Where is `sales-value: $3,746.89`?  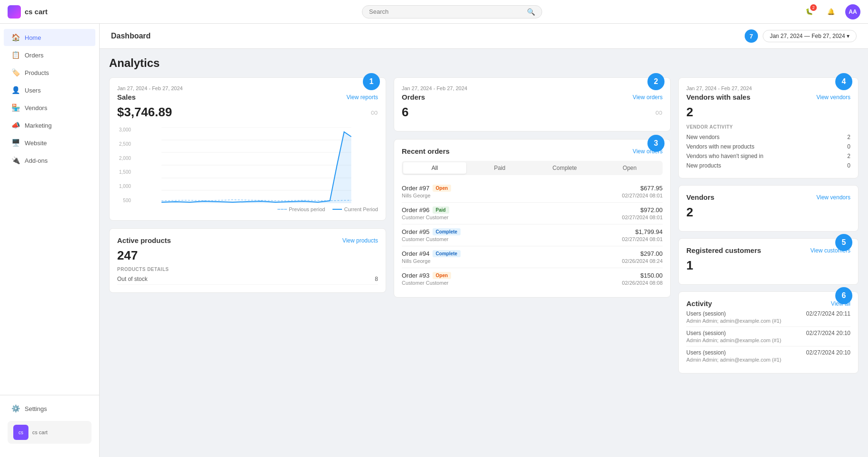
sales-value: $3,746.89 is located at coordinates (145, 112).